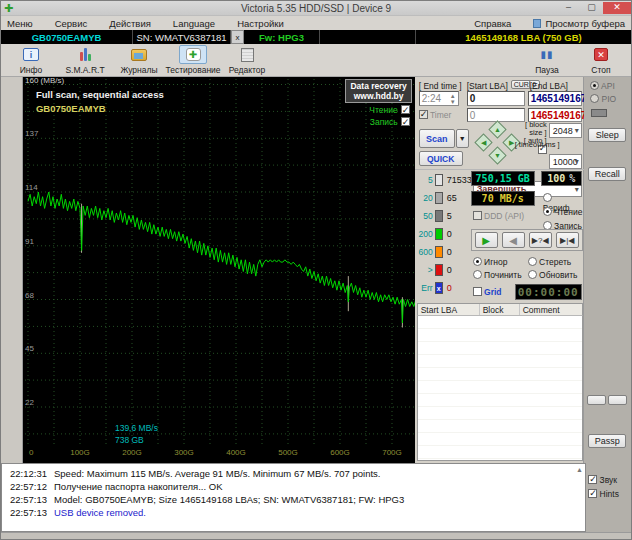 Image resolution: width=632 pixels, height=540 pixels. I want to click on refresh-radio: Обновить, so click(553, 275).